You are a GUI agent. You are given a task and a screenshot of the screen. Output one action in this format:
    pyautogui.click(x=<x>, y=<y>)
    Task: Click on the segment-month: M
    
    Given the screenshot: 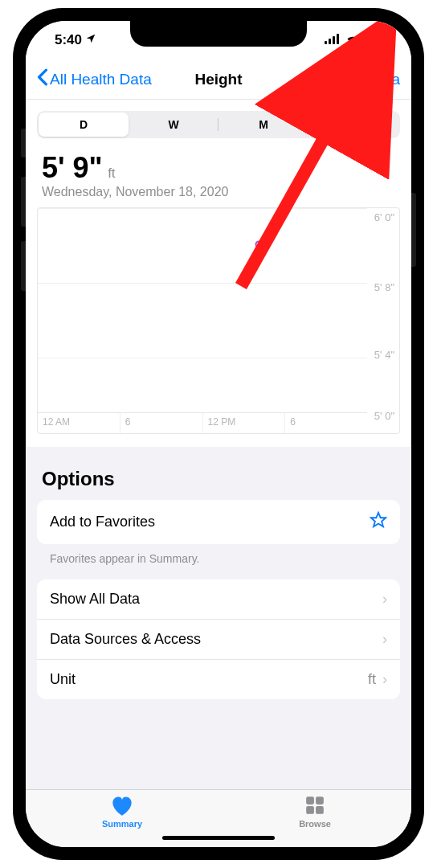 What is the action you would take?
    pyautogui.click(x=263, y=125)
    